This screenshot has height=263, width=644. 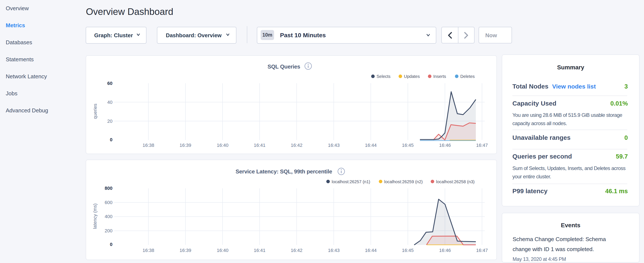 I want to click on svg-text: 400, so click(x=108, y=217).